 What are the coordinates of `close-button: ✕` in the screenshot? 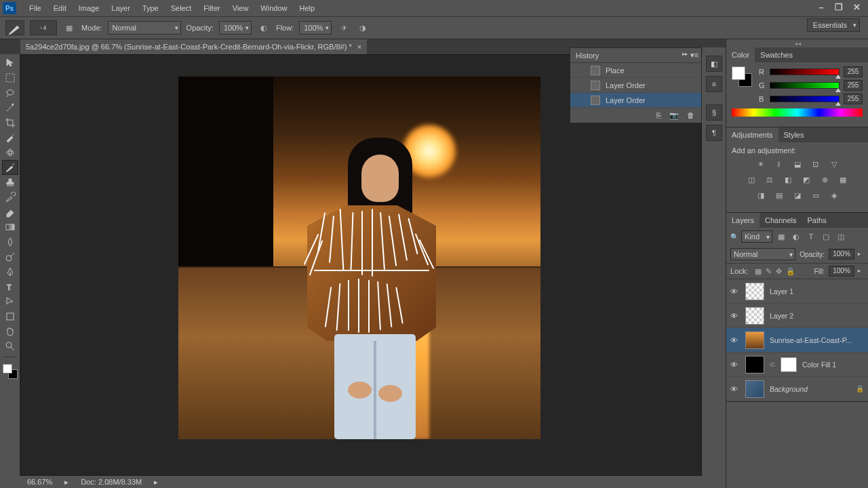 It's located at (856, 7).